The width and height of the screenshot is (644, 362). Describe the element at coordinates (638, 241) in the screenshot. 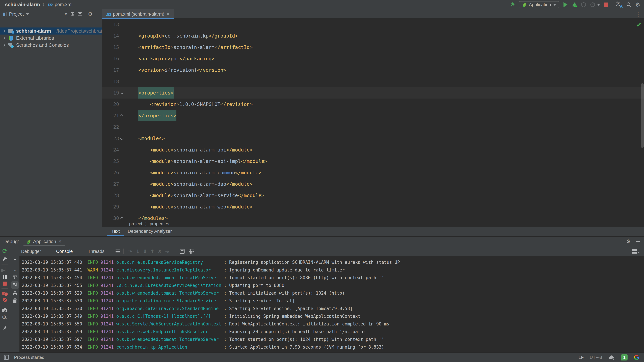

I see `hide-debug-panel-icon` at that location.